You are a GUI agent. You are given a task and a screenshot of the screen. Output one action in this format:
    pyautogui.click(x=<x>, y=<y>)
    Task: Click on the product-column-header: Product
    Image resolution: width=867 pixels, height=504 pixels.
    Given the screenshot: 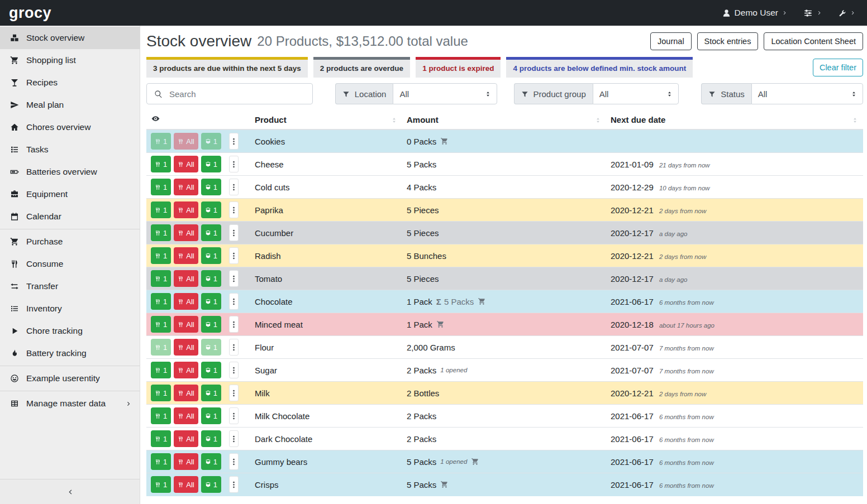 What is the action you would take?
    pyautogui.click(x=326, y=121)
    